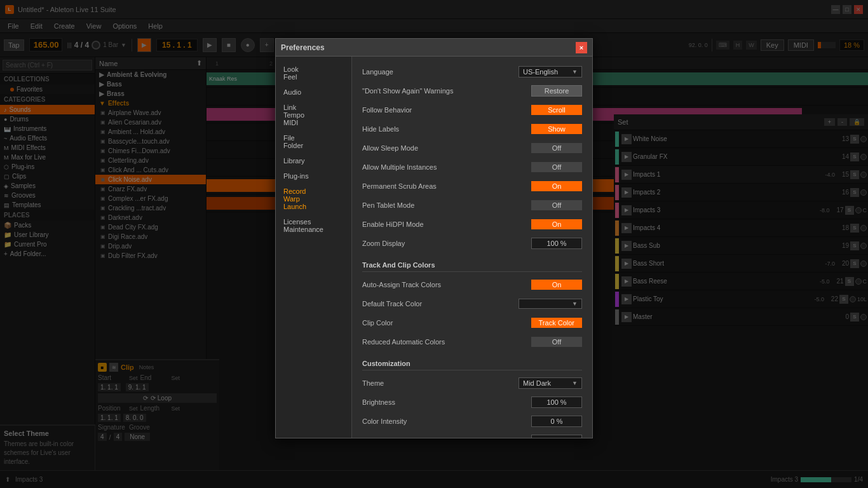 The width and height of the screenshot is (868, 488). Describe the element at coordinates (447, 224) in the screenshot. I see `pref-hidpi-label: Enable HiDPI Mode` at that location.